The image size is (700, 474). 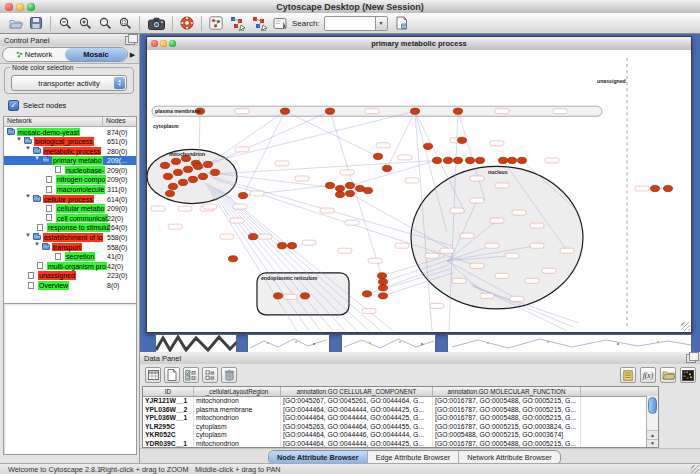 What do you see at coordinates (172, 375) in the screenshot?
I see `new-attribute-icon` at bounding box center [172, 375].